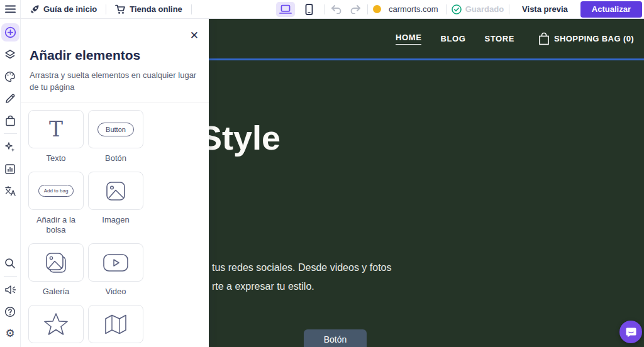 The image size is (644, 347). I want to click on element-shape-tile, so click(56, 324).